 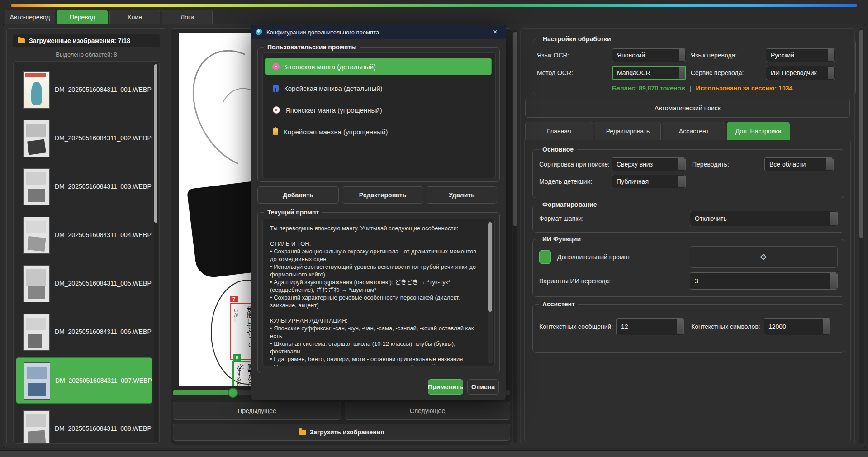 I want to click on next-page-button: Следующее, so click(x=427, y=411).